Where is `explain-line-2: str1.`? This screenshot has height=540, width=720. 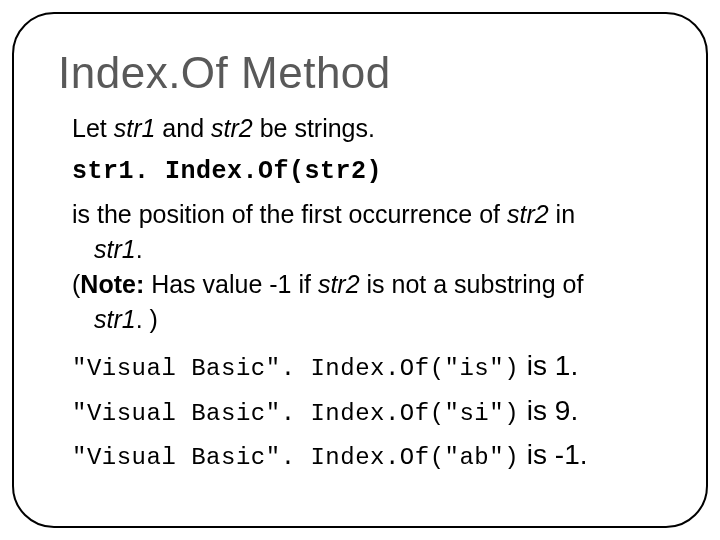 explain-line-2: str1. is located at coordinates (371, 250).